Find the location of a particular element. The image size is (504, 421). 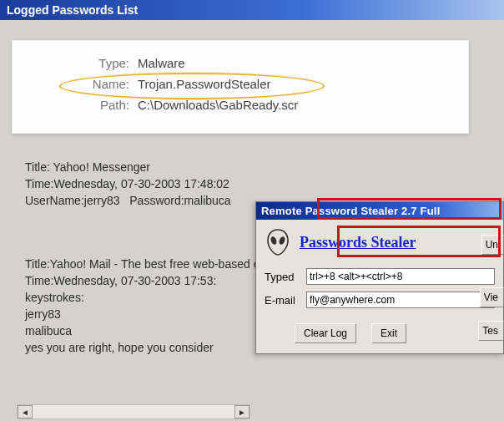

child-window-titlebar: Remote Password Stealer 2.7 Full is located at coordinates (380, 210).